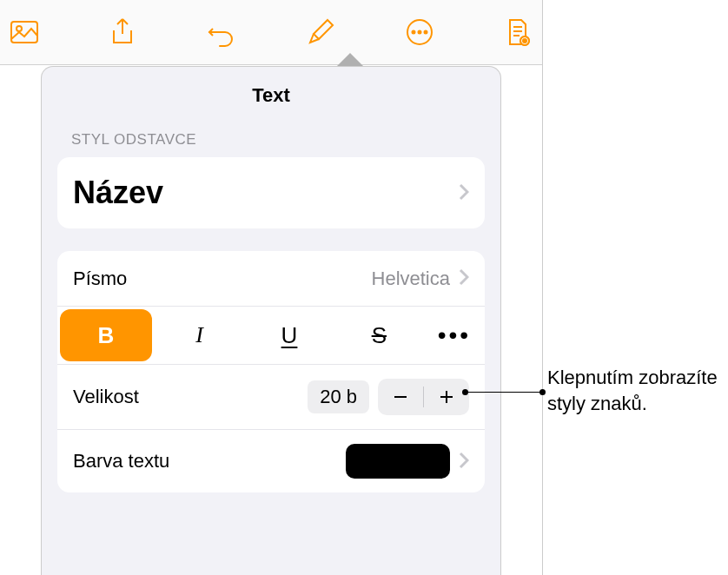  Describe the element at coordinates (222, 33) in the screenshot. I see `undo-icon` at that location.